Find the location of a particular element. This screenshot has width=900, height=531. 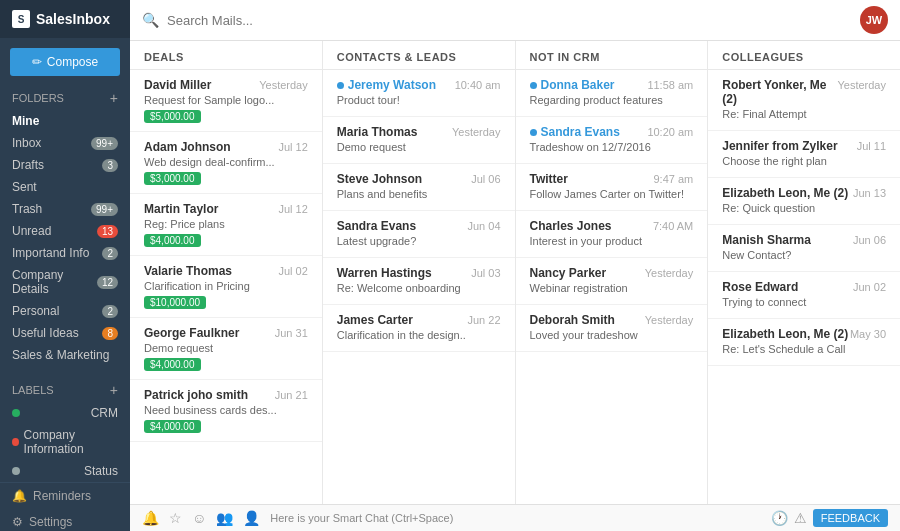

mail-item: George FaulknerJun 31Demo request$4,000.… is located at coordinates (226, 349).